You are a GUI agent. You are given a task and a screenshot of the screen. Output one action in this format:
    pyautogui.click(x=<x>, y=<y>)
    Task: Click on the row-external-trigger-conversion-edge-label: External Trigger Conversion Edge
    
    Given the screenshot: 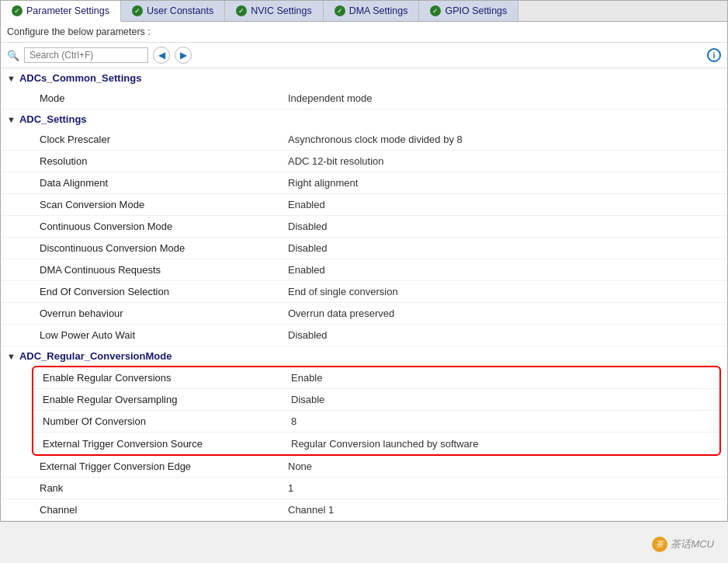 What is the action you would take?
    pyautogui.click(x=164, y=466)
    